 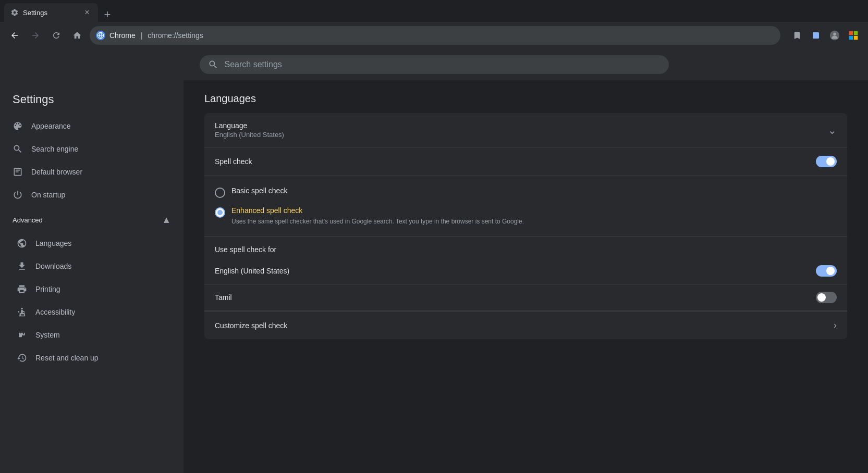 I want to click on sidebar-item-languages: Languages, so click(x=90, y=243).